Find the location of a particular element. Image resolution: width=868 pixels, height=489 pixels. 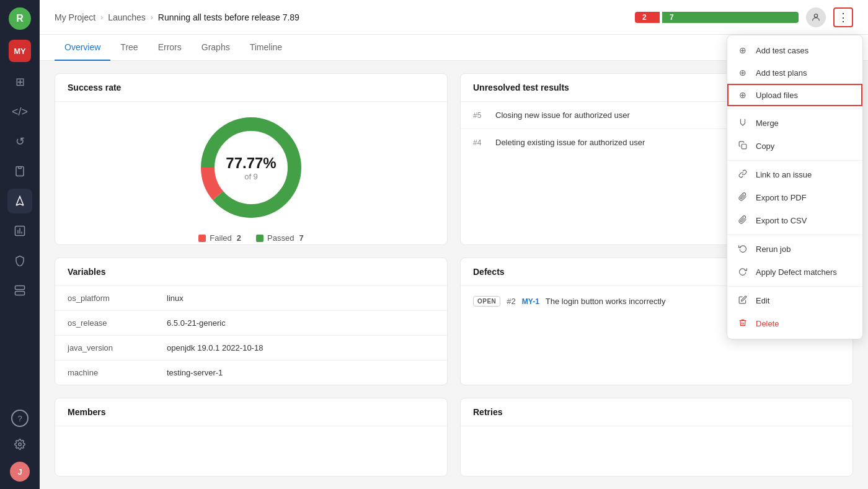

retries-title: Retries is located at coordinates (657, 412).